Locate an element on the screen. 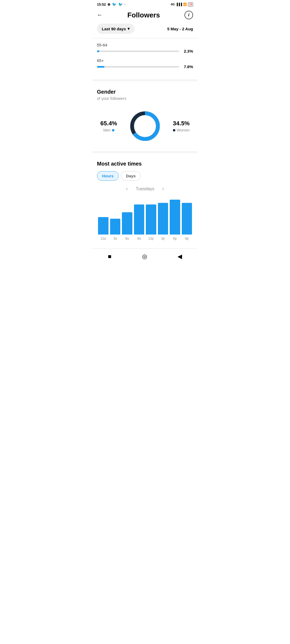 The height and width of the screenshot is (644, 290). day-navigation: ‹ Tuesdays › is located at coordinates (145, 189).